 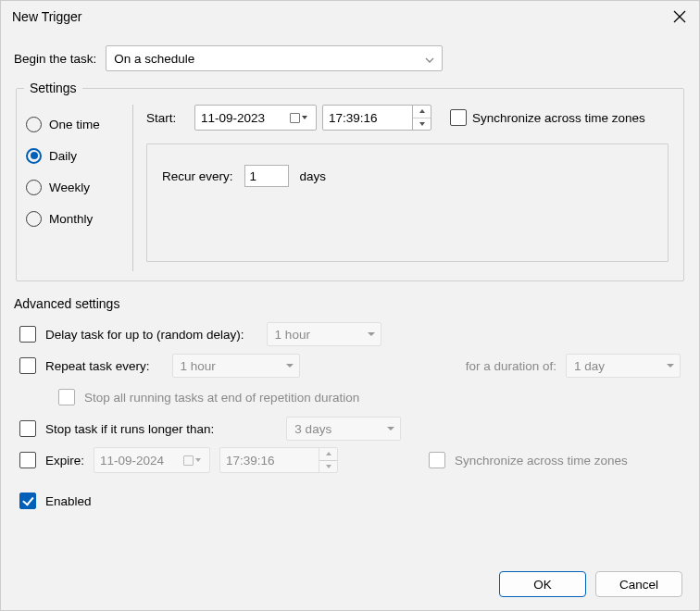 I want to click on start-time-value: 17:39:16, so click(x=354, y=118).